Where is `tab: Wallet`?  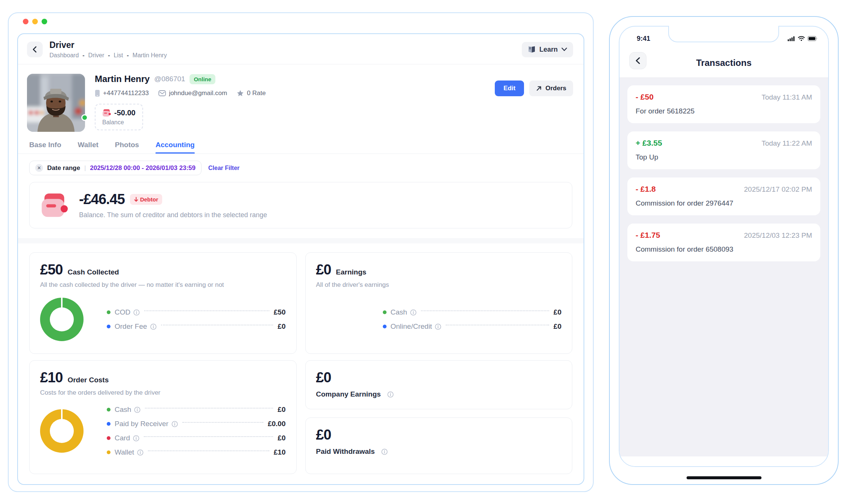
tab: Wallet is located at coordinates (88, 147).